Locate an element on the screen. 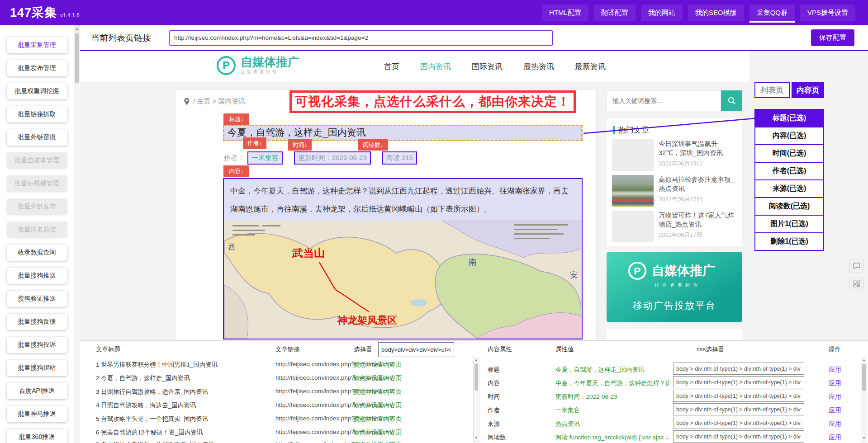 The height and width of the screenshot is (443, 868). ad-banner: P 自媒体推广 让世界看到你 移动广告投放平台 is located at coordinates (674, 287).